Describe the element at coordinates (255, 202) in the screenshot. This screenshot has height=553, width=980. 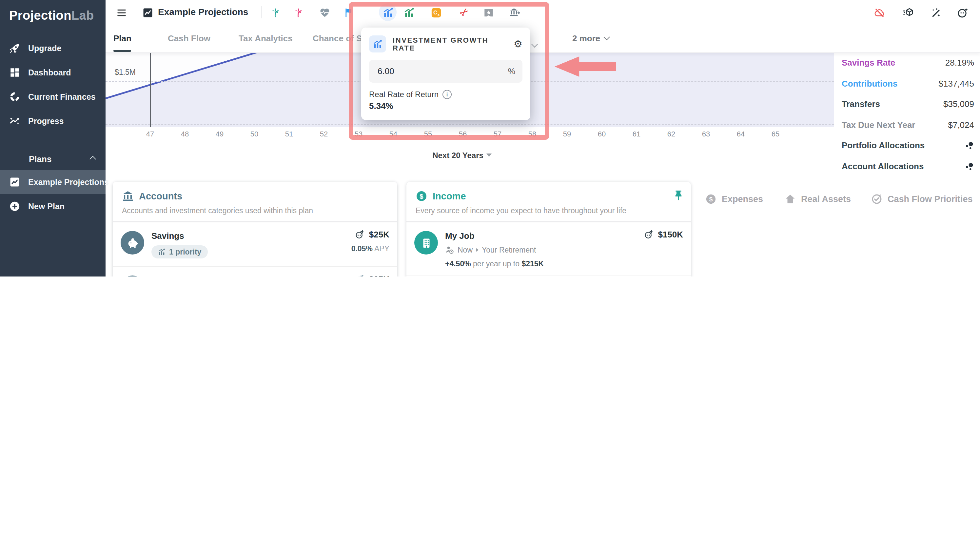
I see `accounts-card-header: Accounts Accounts and investment categor…` at that location.